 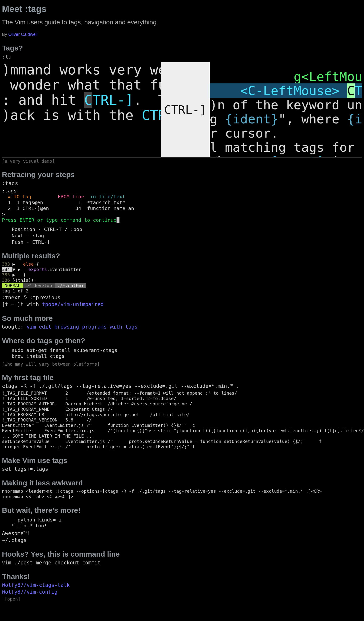 What do you see at coordinates (182, 386) in the screenshot?
I see `ctags-command: ctags -R -f ./.git/tags --tag-relative=y…` at bounding box center [182, 386].